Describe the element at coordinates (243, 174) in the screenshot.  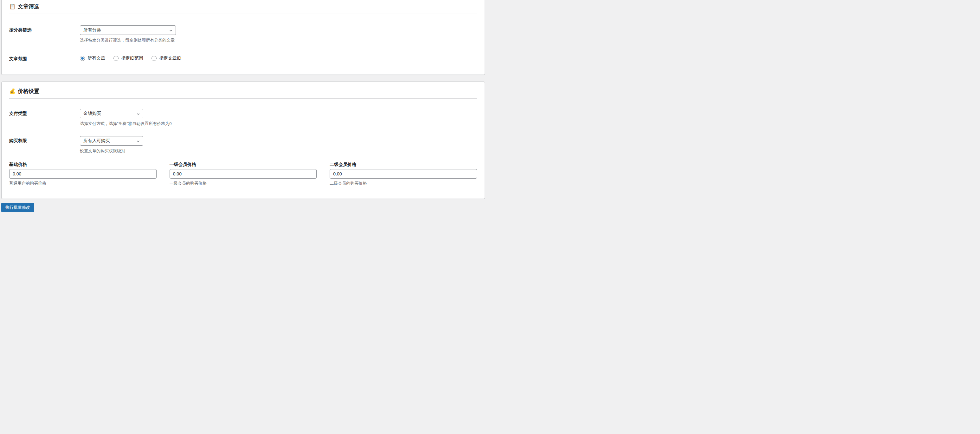
I see `level1-price-input` at that location.